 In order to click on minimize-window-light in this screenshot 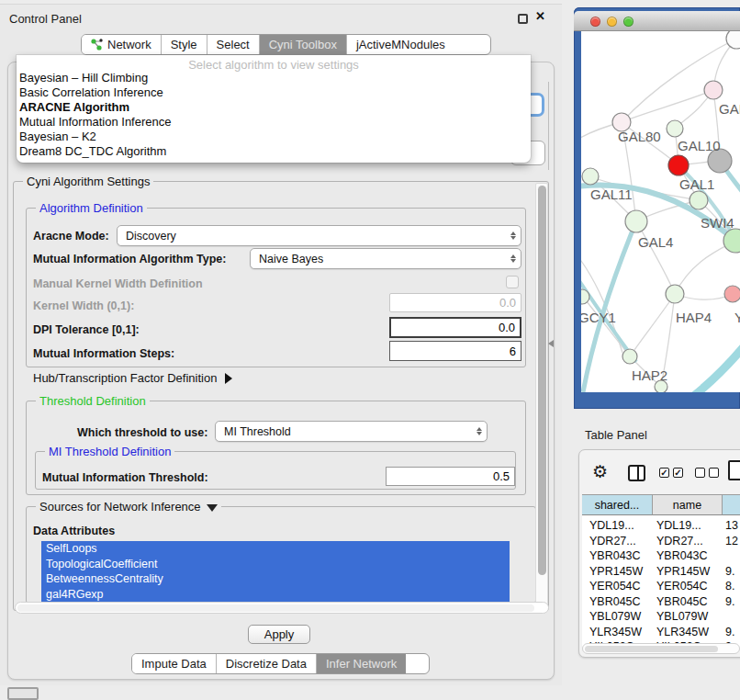, I will do `click(611, 22)`.